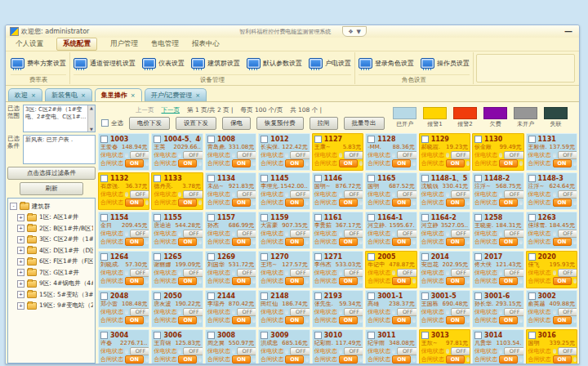 This screenshot has height=366, width=588. Describe the element at coordinates (338, 309) in the screenshot. I see `meter-card: 2193 张先生. 59.34元 保电状态 OFF 合闸状态` at that location.